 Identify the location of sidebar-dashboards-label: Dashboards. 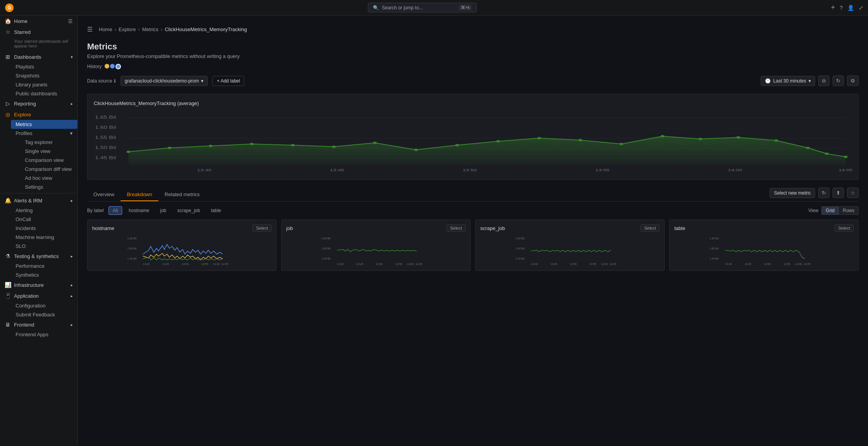
(28, 57).